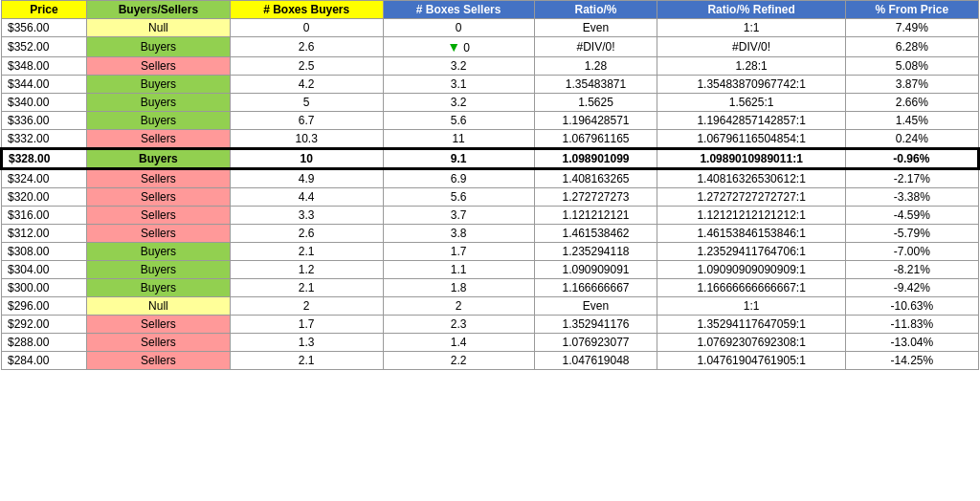 The height and width of the screenshot is (501, 980). Describe the element at coordinates (911, 159) in the screenshot. I see `cell-6: -0.96%` at that location.